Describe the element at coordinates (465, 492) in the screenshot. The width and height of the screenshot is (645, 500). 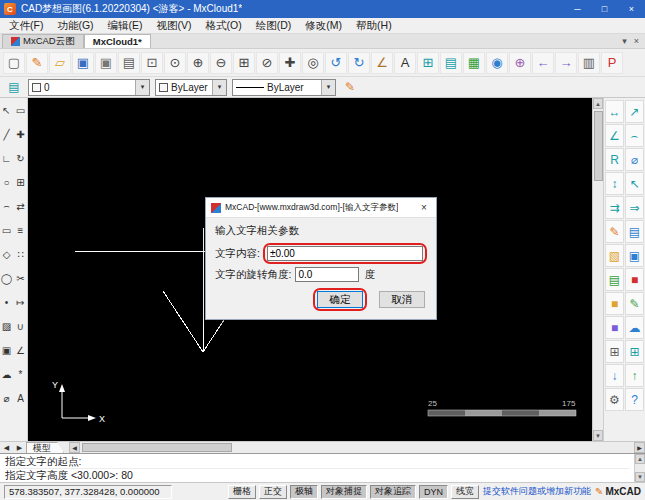
I see `toggle-lineweight: 线宽` at that location.